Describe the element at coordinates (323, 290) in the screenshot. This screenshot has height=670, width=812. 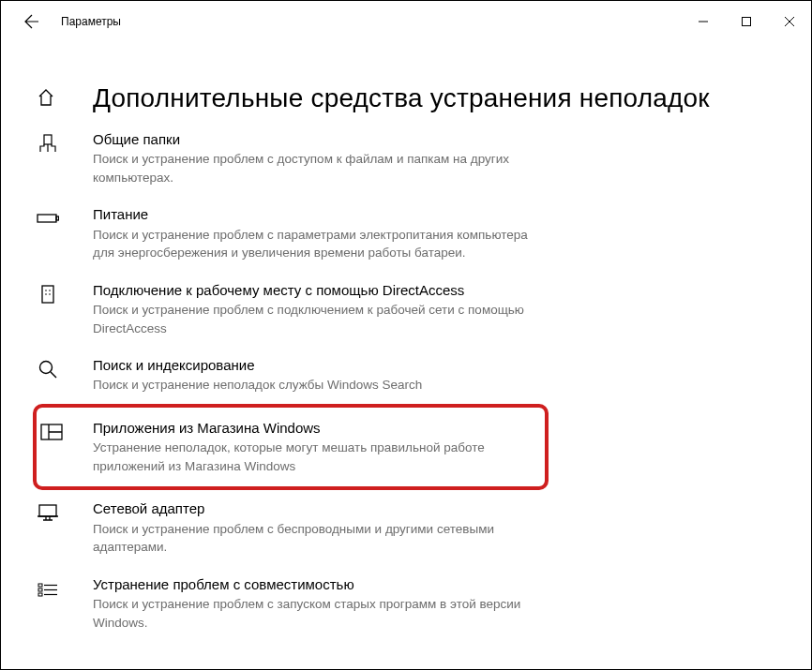
I see `troubleshooter-title: Подключение к рабочему месту с помощью D…` at that location.